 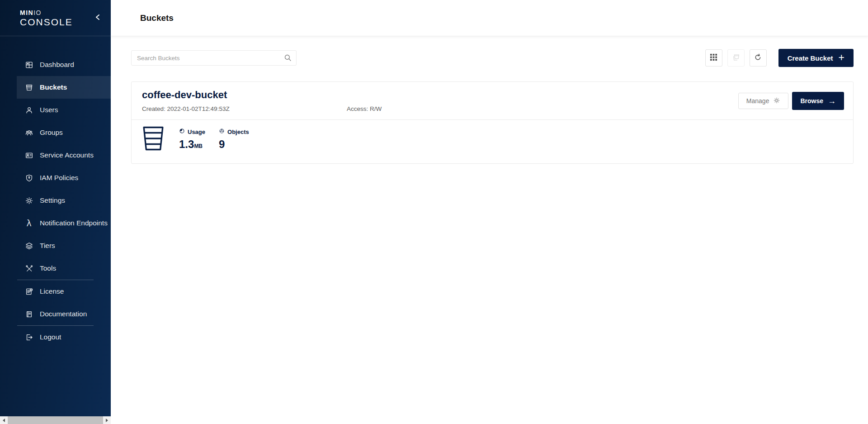 I want to click on objects-label-row: Objects, so click(x=234, y=132).